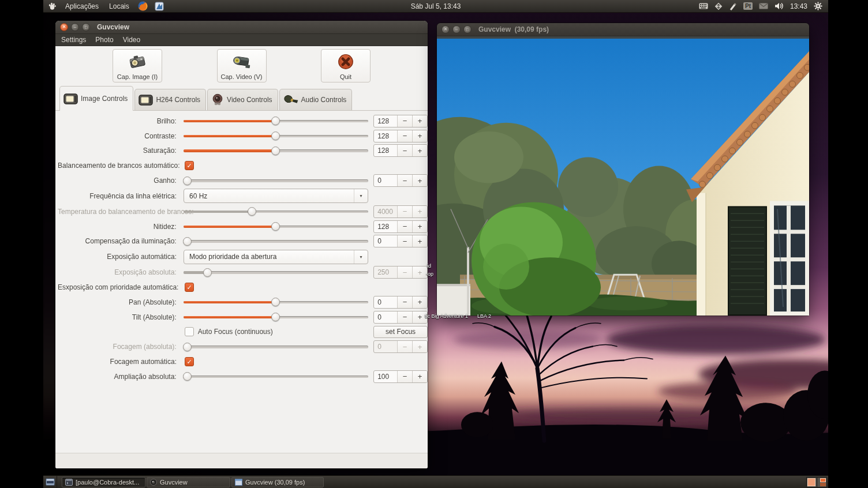 Image resolution: width=868 pixels, height=488 pixels. I want to click on pan-absolute-slider, so click(276, 302).